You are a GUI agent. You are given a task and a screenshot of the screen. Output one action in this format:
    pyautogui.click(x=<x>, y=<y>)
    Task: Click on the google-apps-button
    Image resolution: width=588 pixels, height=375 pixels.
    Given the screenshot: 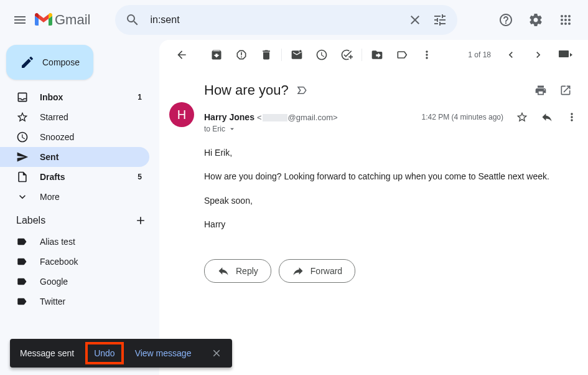 What is the action you would take?
    pyautogui.click(x=566, y=20)
    